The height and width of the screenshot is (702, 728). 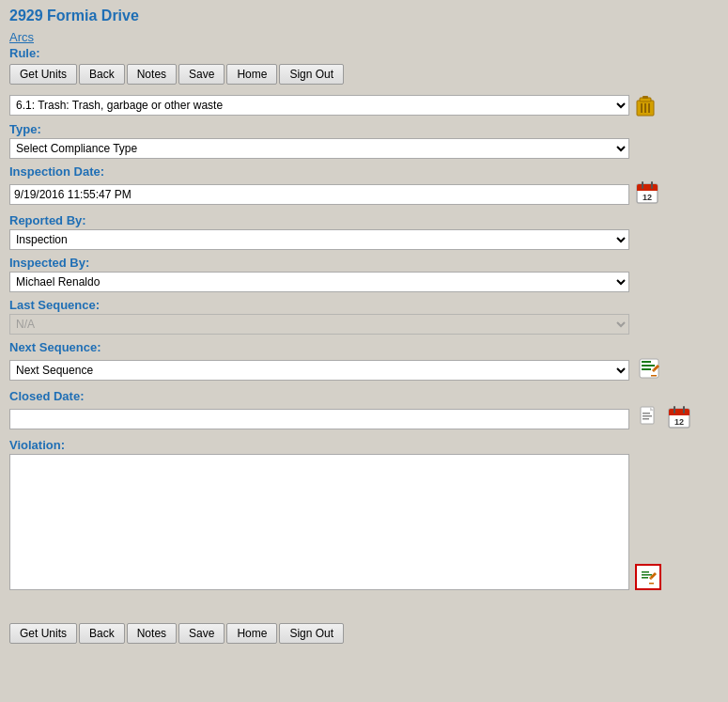 What do you see at coordinates (43, 633) in the screenshot?
I see `get-units-button-bottom: Get Units` at bounding box center [43, 633].